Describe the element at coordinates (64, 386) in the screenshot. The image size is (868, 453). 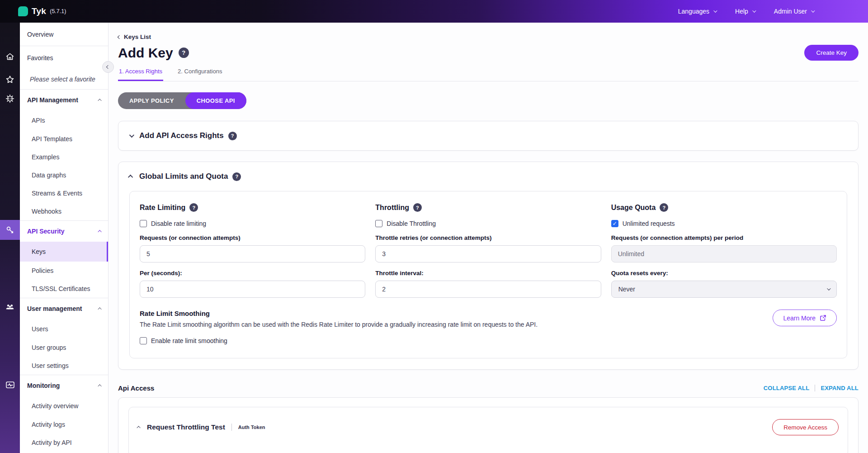
I see `sidebar-section-monitoring: Monitoring` at that location.